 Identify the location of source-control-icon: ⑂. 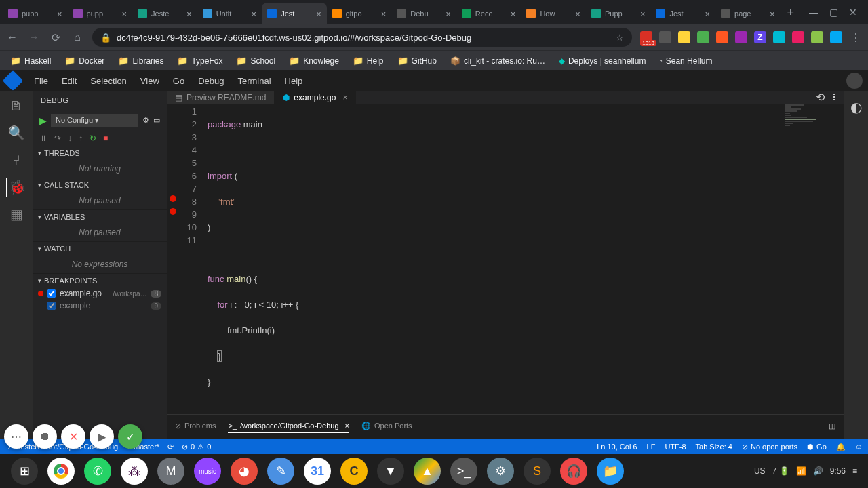
(16, 160).